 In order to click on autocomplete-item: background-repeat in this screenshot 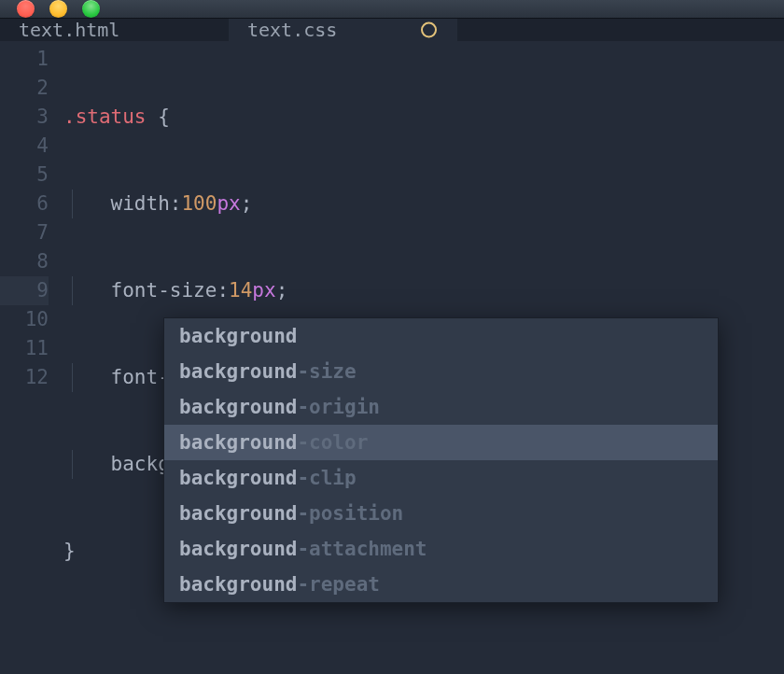, I will do `click(441, 584)`.